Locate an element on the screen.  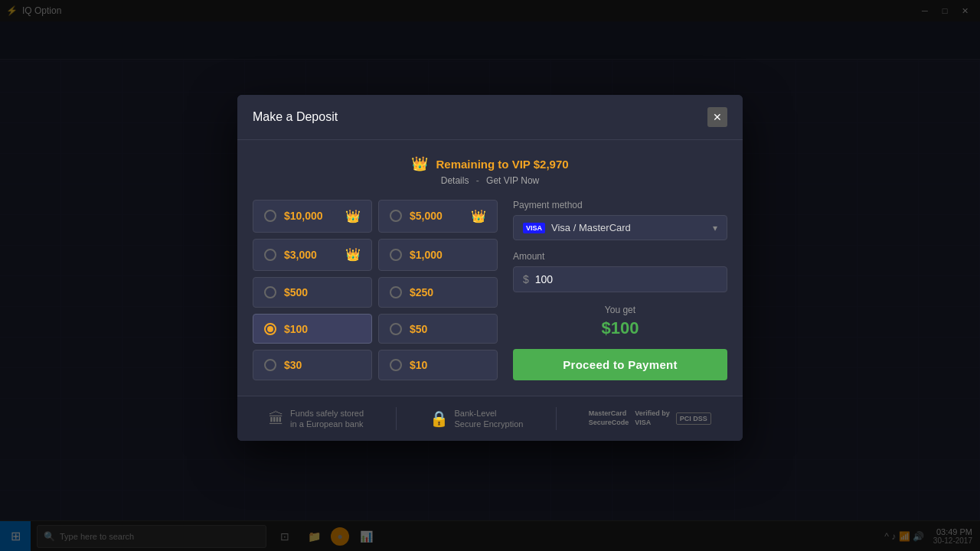
modal-footer: 🏛 Funds safely stored in a European bank… is located at coordinates (490, 418).